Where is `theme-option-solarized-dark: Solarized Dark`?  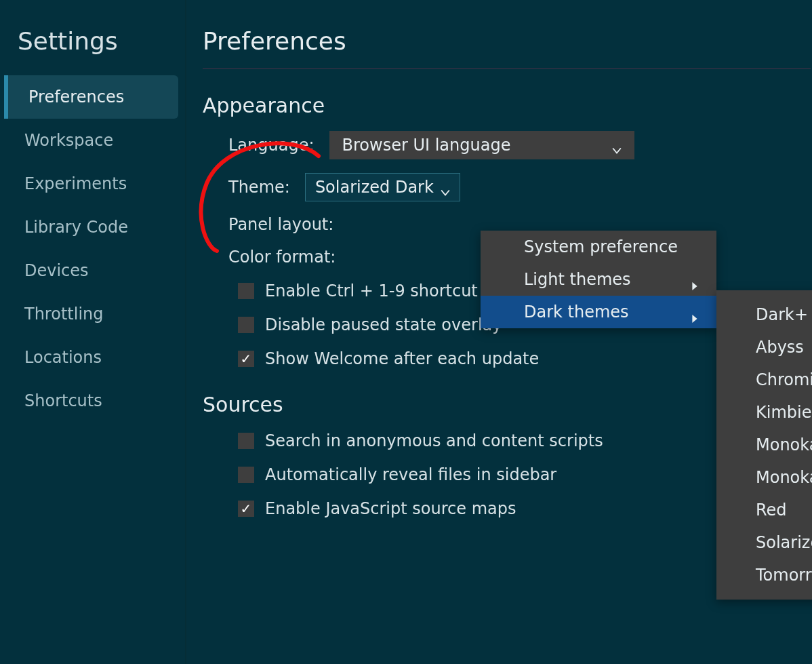
theme-option-solarized-dark: Solarized Dark is located at coordinates (765, 543).